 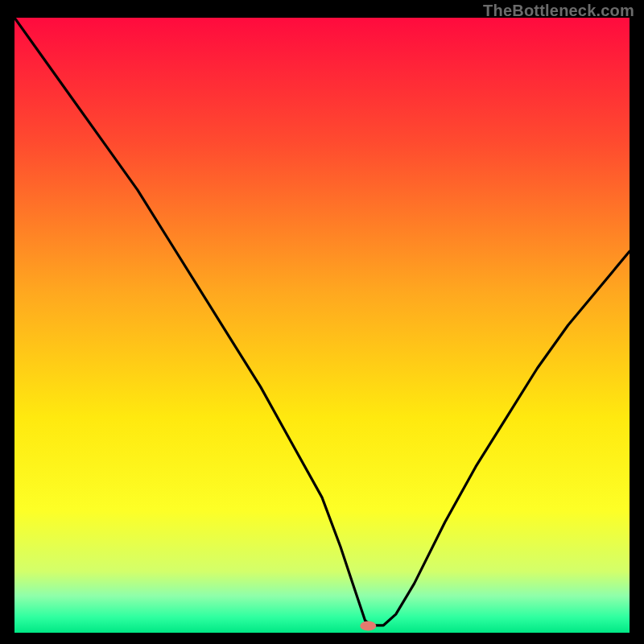 I want to click on minimum-marker, so click(x=368, y=626).